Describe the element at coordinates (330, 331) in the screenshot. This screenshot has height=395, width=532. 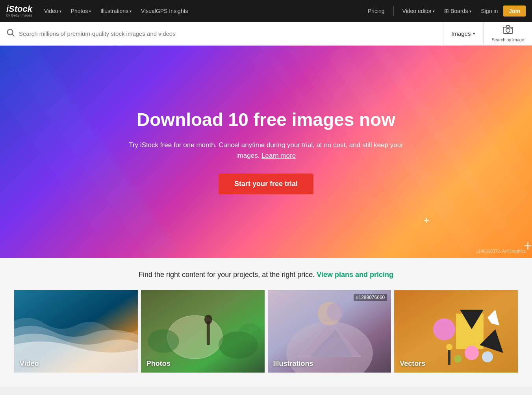
I see `grid-item-illustrations: #1288076660 Illustrations` at that location.